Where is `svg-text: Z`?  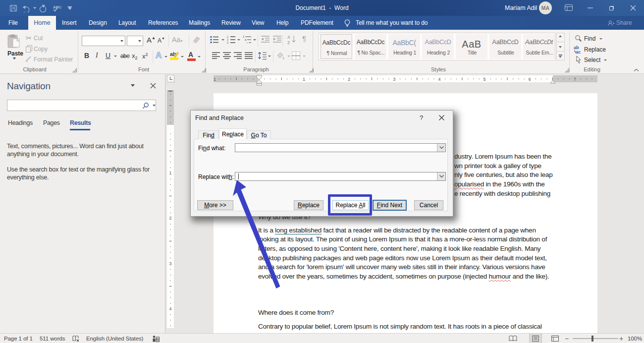
svg-text: Z is located at coordinates (288, 43).